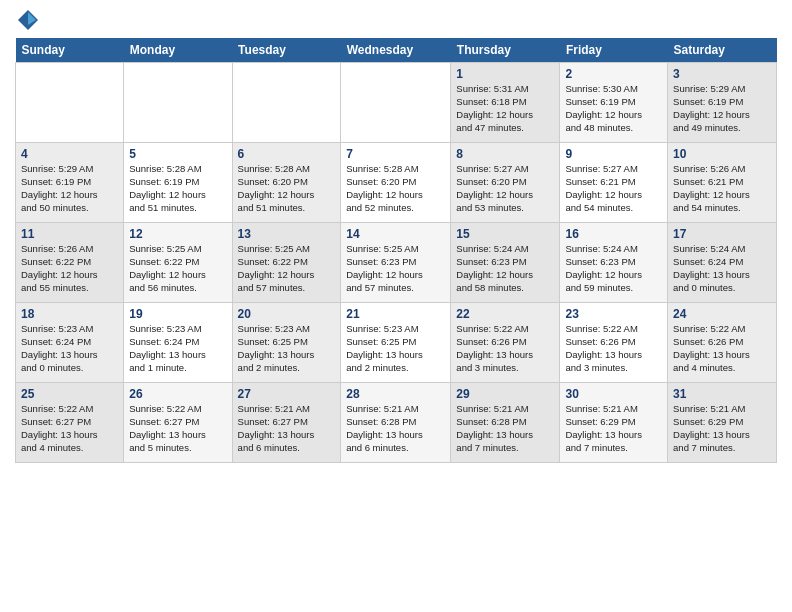 Image resolution: width=792 pixels, height=612 pixels. What do you see at coordinates (722, 263) in the screenshot?
I see `day-cell-2-6: 17Sunrise: 5:24 AMSunset: 6:24 PMDayligh…` at bounding box center [722, 263].